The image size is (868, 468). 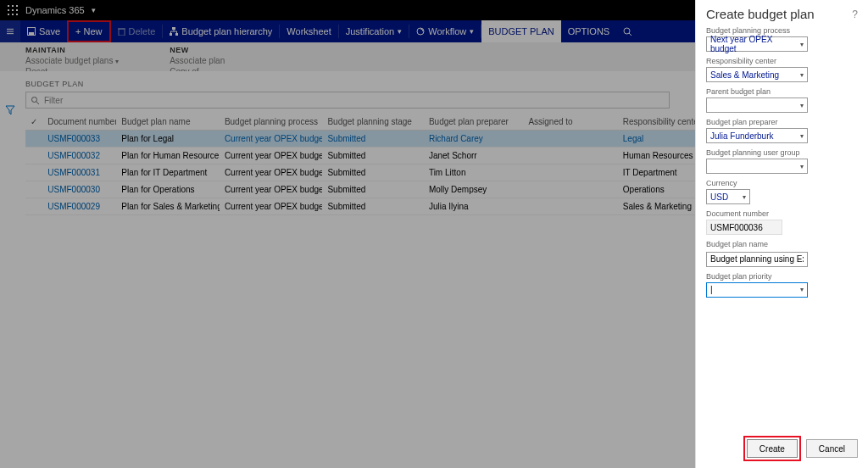 I want to click on column-select: ✓, so click(x=34, y=122).